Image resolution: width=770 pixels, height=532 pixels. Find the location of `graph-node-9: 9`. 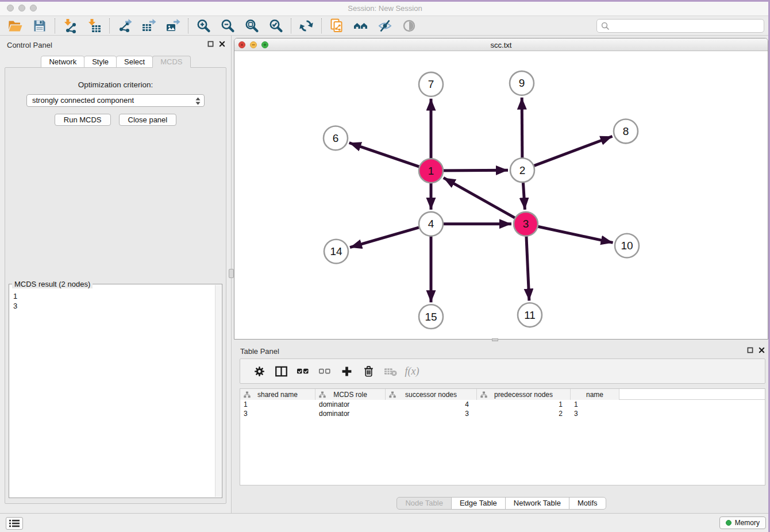

graph-node-9: 9 is located at coordinates (522, 83).